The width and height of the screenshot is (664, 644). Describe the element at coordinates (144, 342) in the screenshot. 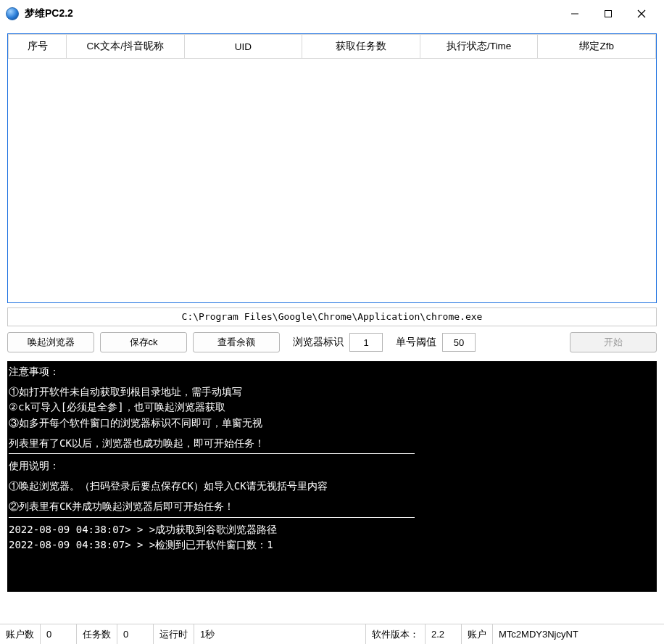

I see `save-ck-button: 保存ck` at that location.